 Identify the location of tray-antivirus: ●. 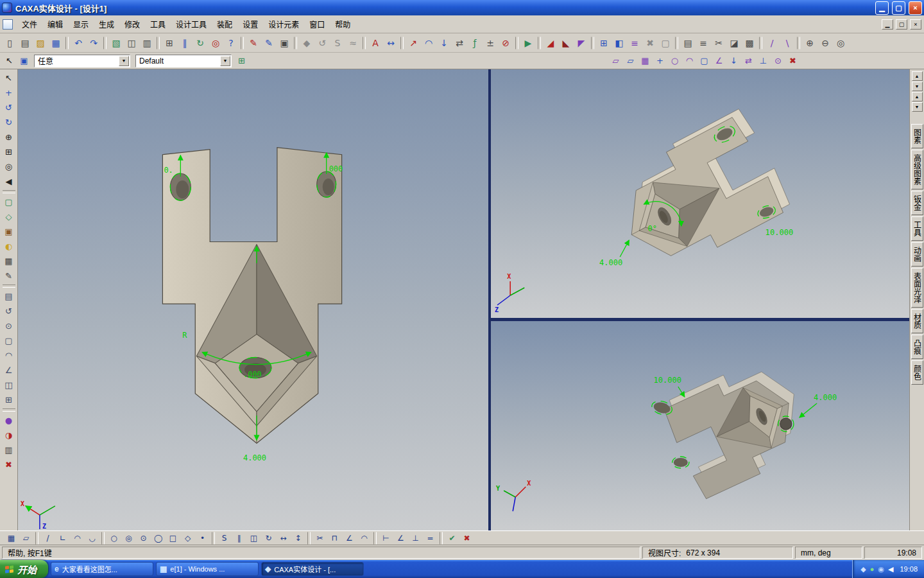
(873, 569).